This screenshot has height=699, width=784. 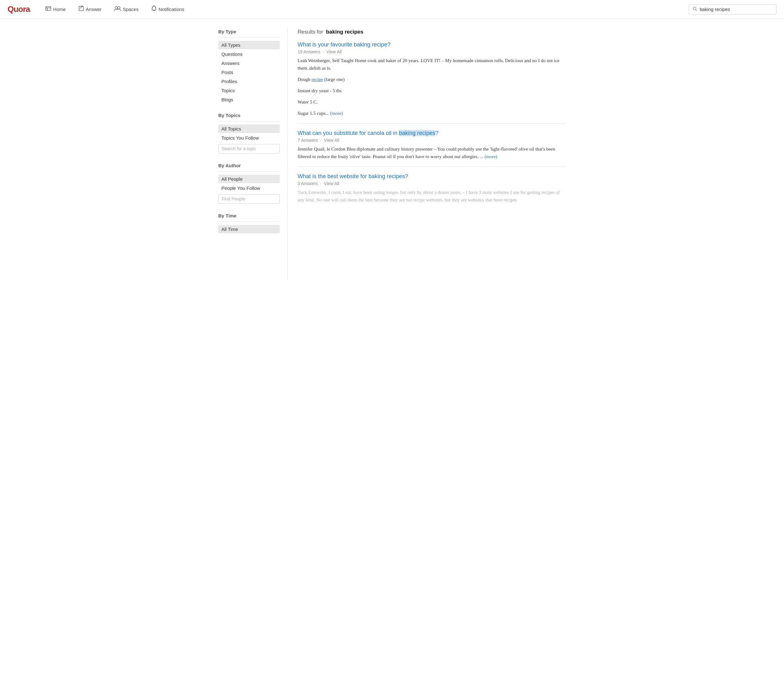 I want to click on sidebar-item-people-you-follow: People You Follow, so click(x=249, y=188).